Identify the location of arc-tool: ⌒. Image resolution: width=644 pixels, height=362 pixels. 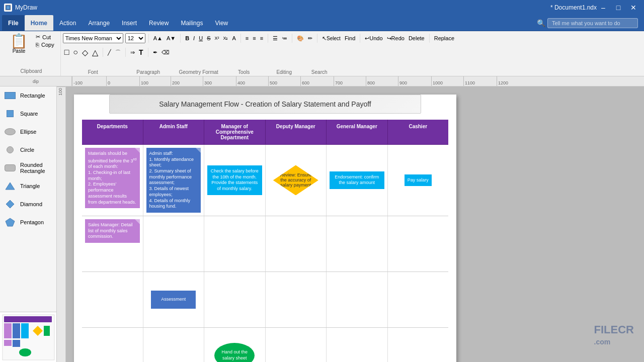
(118, 52).